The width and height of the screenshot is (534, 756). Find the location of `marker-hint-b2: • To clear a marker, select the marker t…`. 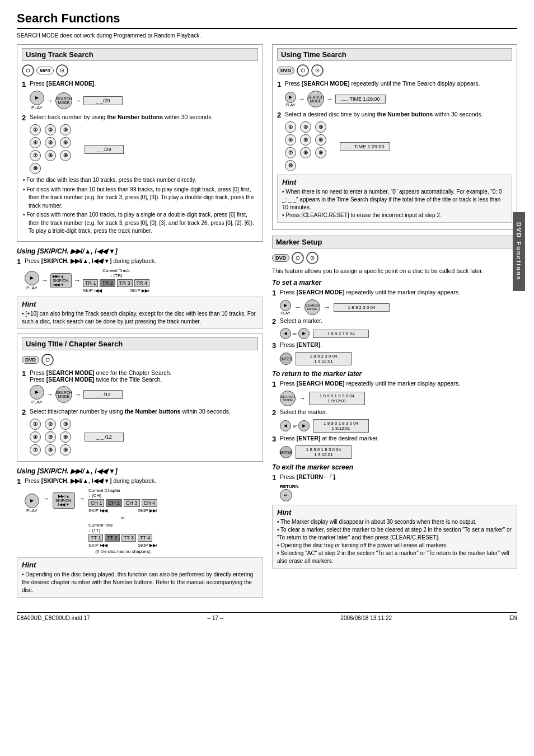

marker-hint-b2: • To clear a marker, select the marker t… is located at coordinates (395, 534).